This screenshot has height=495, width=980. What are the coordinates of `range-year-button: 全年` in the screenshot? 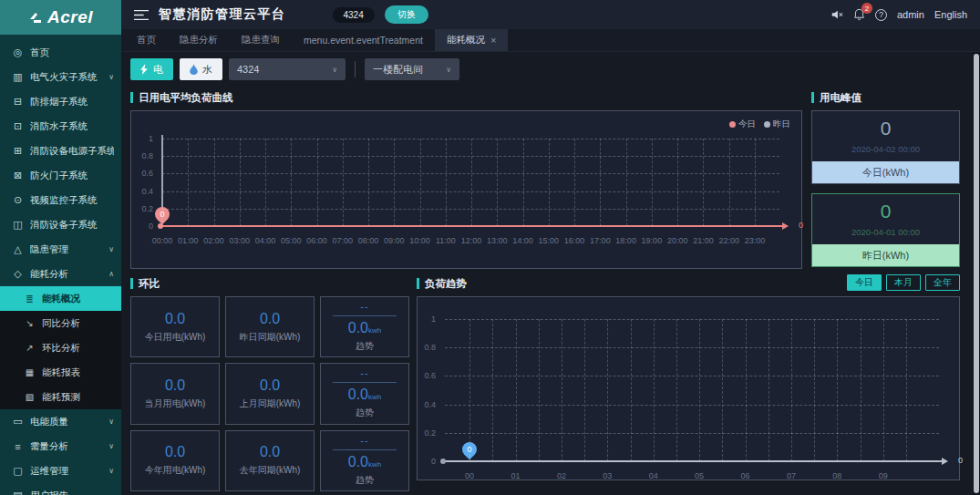 It's located at (943, 283).